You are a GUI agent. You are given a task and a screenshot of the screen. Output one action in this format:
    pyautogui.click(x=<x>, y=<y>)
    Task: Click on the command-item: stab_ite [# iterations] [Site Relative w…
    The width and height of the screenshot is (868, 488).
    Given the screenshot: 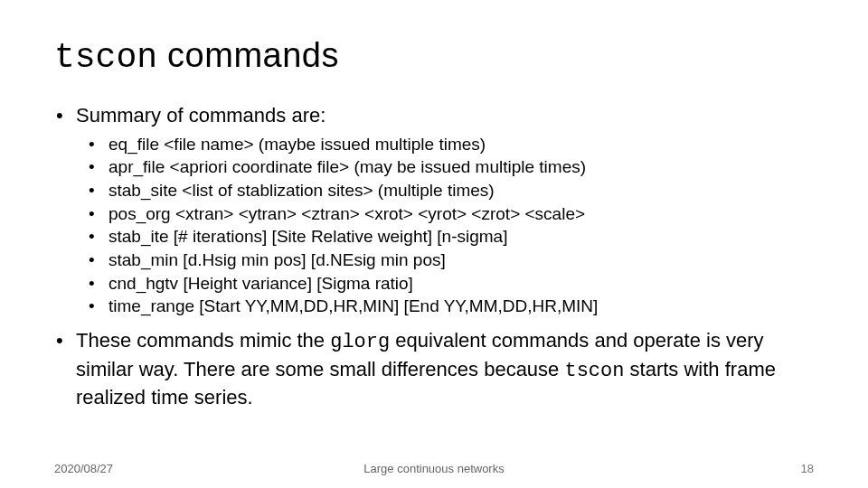 What is the action you would take?
    pyautogui.click(x=461, y=237)
    